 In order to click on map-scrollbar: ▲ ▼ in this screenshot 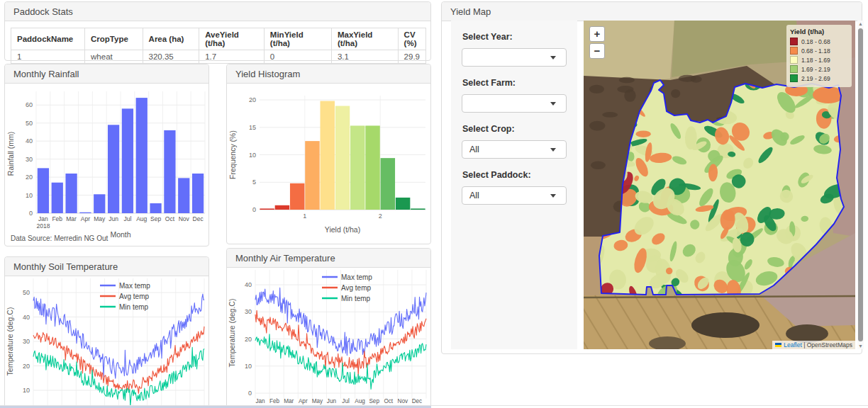, I will do `click(861, 185)`.